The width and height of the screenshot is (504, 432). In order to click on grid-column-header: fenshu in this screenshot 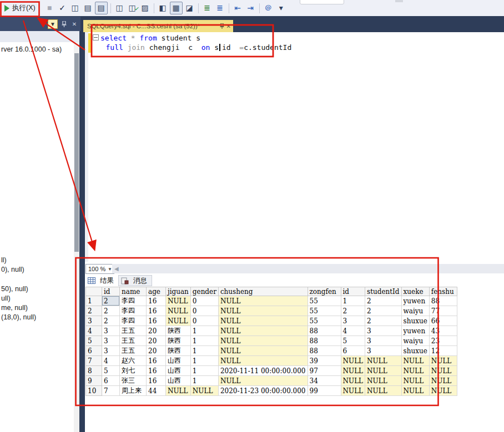, I will do `click(443, 292)`.